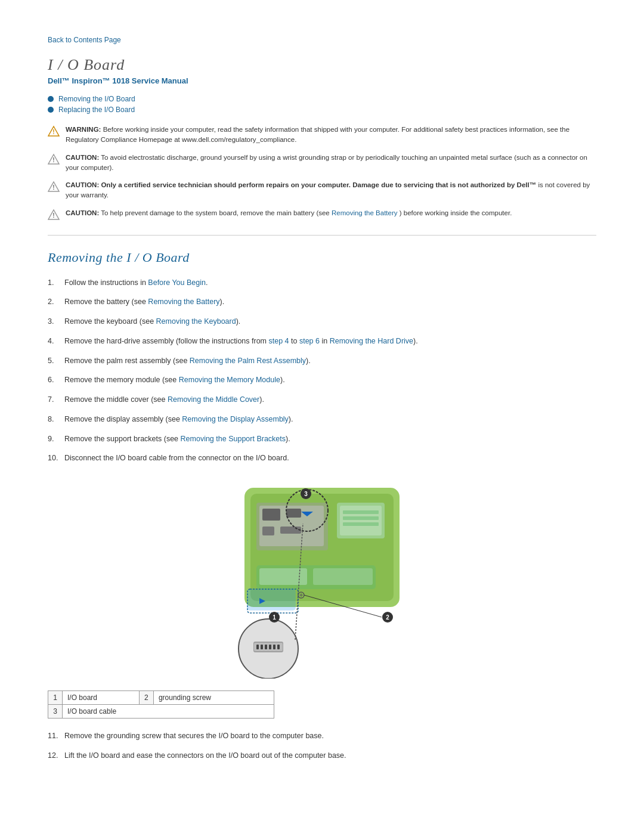 The image size is (644, 833). What do you see at coordinates (83, 129) in the screenshot?
I see `notice-warning-label: WARNING:` at bounding box center [83, 129].